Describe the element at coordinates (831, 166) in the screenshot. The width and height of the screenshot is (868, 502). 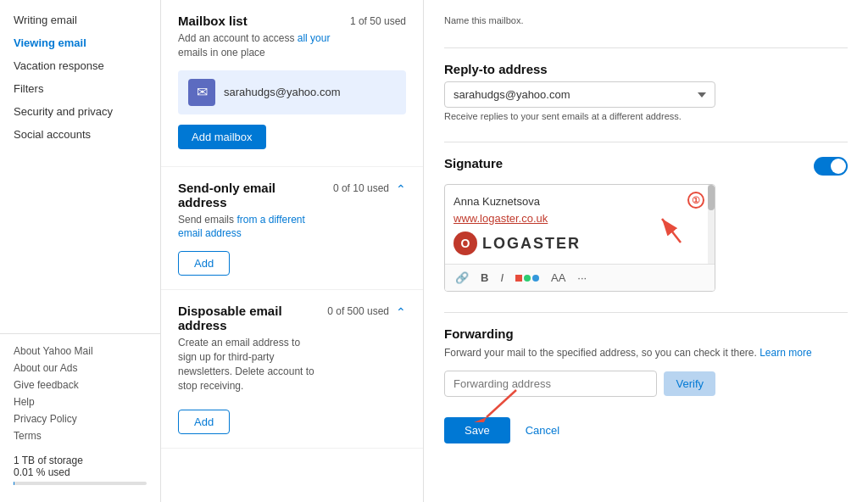
I see `signature-toggle` at that location.